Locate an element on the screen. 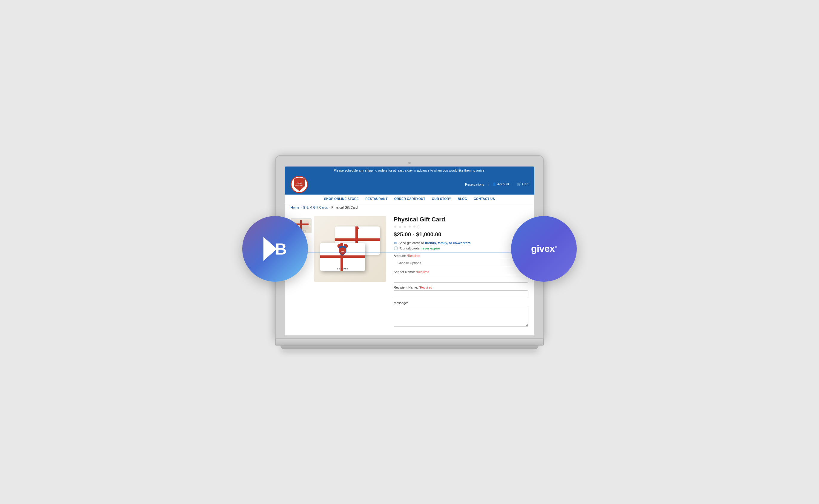 The width and height of the screenshot is (819, 504). nav-shop-online: SHOP ONLINE STORE is located at coordinates (341, 199).